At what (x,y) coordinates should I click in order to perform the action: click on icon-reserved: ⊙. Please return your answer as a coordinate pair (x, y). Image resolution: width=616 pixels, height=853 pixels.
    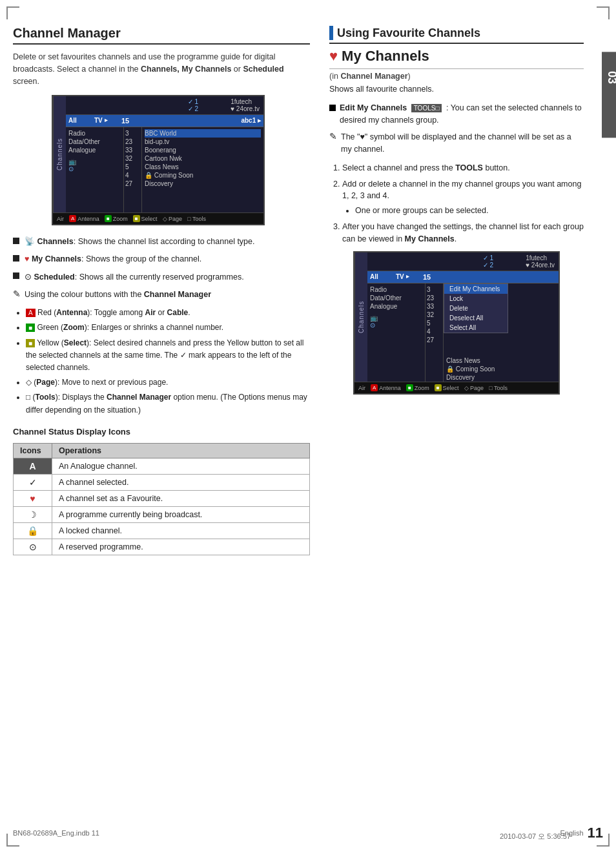
    Looking at the image, I should click on (33, 546).